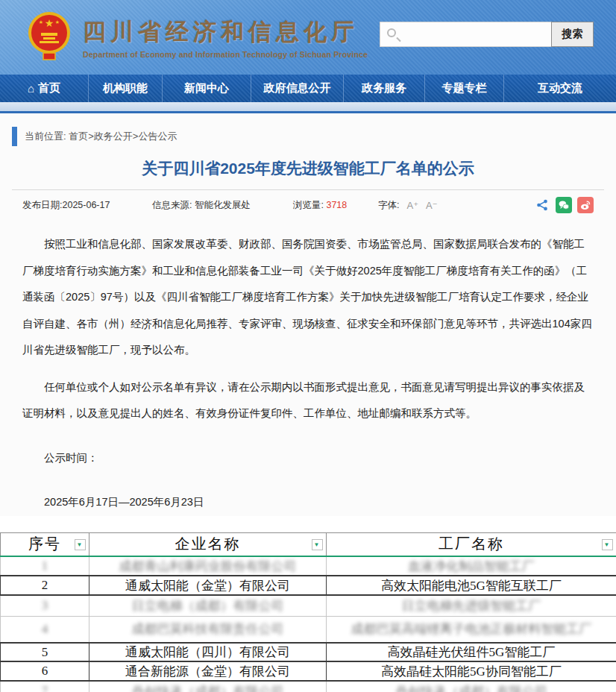  Describe the element at coordinates (298, 88) in the screenshot. I see `nav-item-gov-info: 政府信息公开` at that location.